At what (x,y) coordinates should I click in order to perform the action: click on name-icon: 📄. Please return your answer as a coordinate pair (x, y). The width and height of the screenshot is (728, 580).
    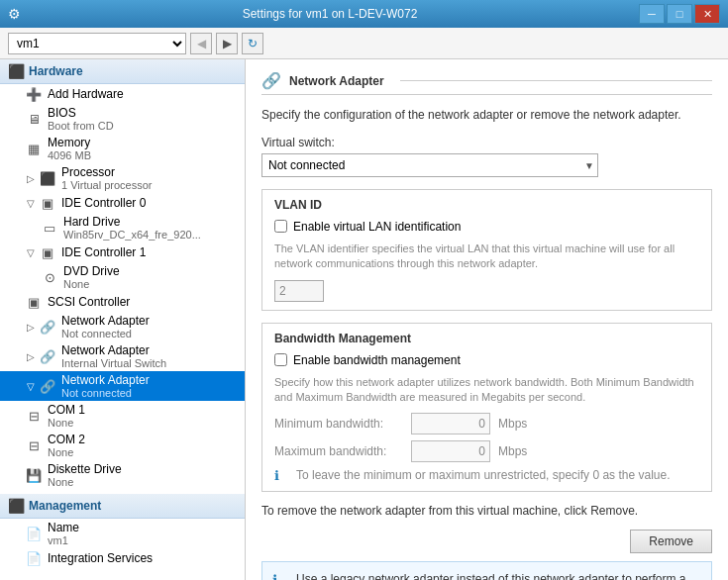
    Looking at the image, I should click on (34, 534).